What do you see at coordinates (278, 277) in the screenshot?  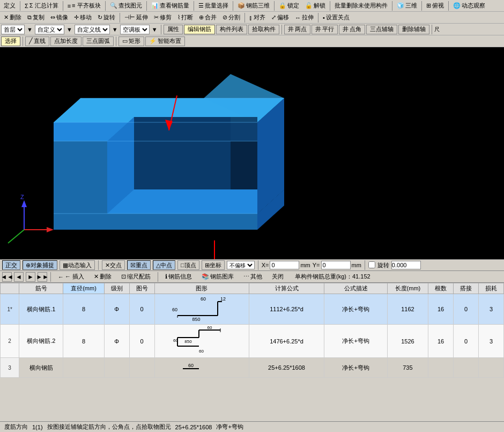 I see `btn-close-panel: 关闭` at bounding box center [278, 277].